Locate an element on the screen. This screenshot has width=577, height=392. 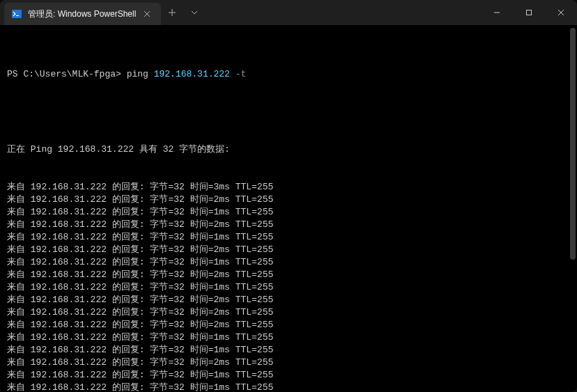
window-titlebar: 管理员: Windows PowerShell is located at coordinates (288, 13).